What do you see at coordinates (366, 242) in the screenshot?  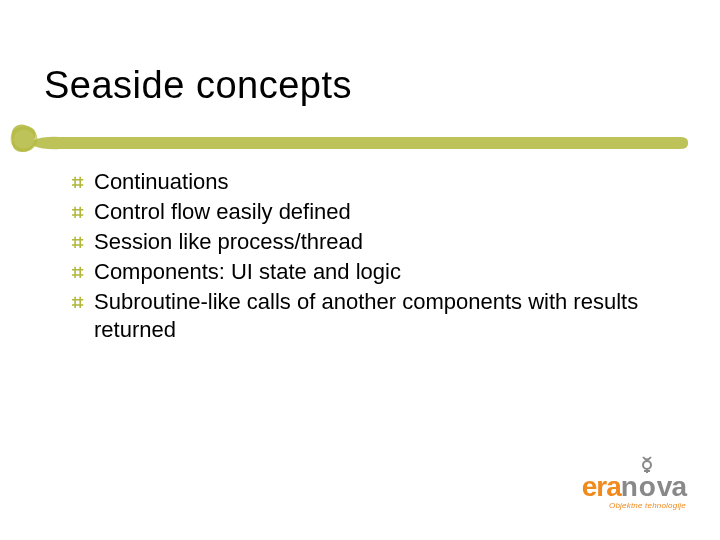 I see `list-item: ⌗ Session like process/thread` at bounding box center [366, 242].